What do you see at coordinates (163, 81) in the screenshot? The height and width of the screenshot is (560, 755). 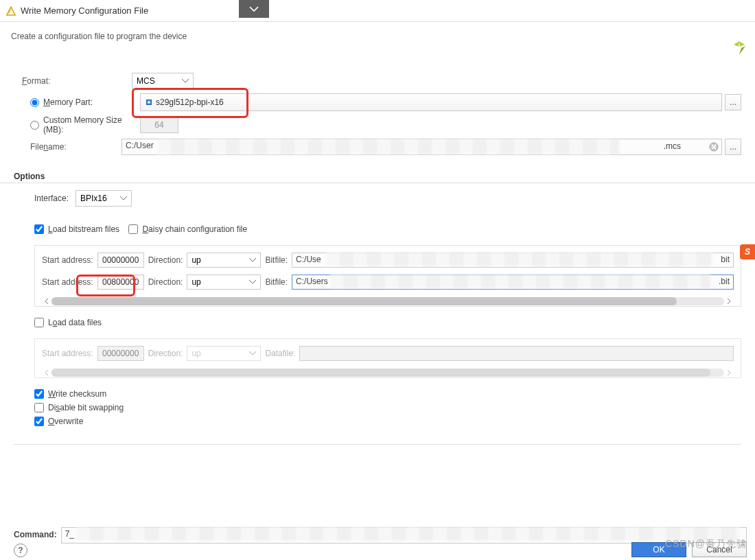 I see `format-select: MCS` at bounding box center [163, 81].